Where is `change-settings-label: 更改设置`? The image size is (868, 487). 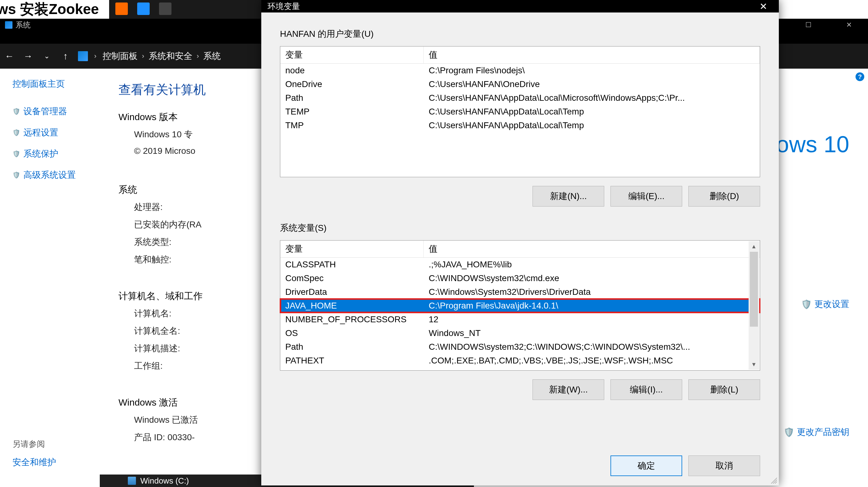 change-settings-label: 更改设置 is located at coordinates (832, 304).